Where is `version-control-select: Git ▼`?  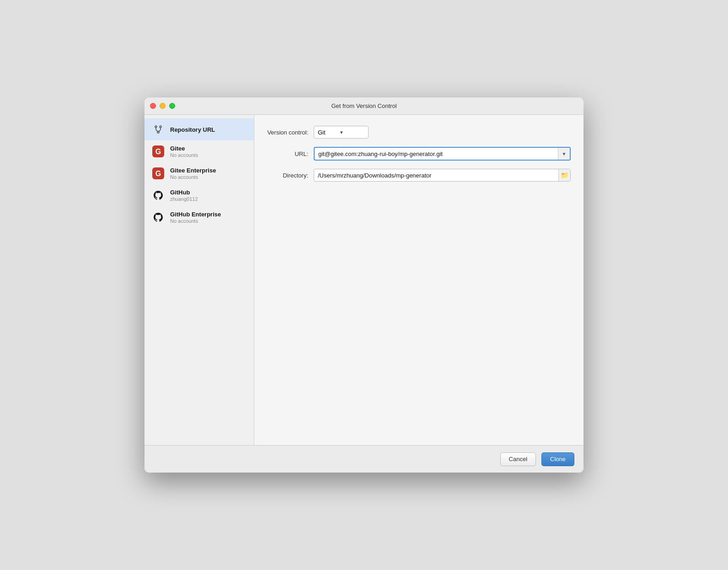 version-control-select: Git ▼ is located at coordinates (341, 132).